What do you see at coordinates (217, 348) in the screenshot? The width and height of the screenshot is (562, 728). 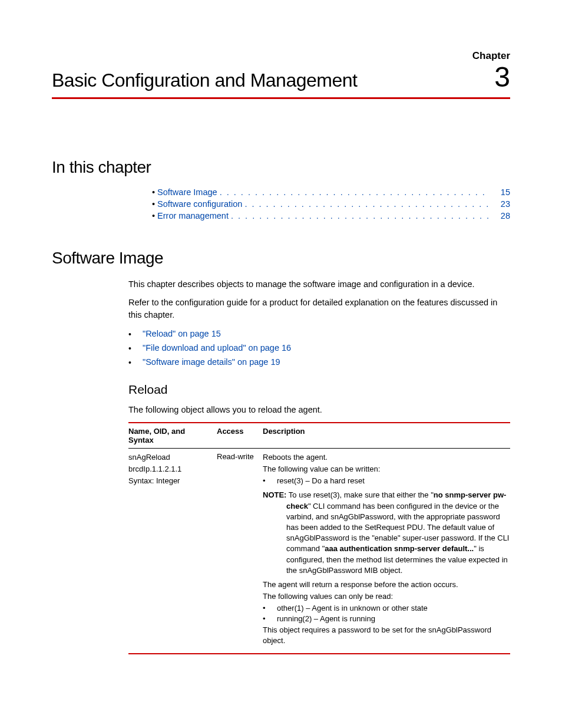 I see `cross-ref-link: "File download and upload" on page 16` at bounding box center [217, 348].